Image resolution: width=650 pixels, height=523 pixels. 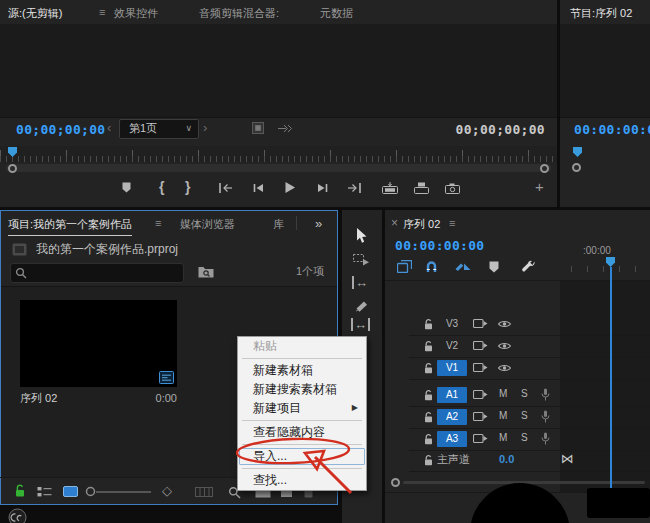 What do you see at coordinates (506, 460) in the screenshot?
I see `master-gain-value: 0.0` at bounding box center [506, 460].